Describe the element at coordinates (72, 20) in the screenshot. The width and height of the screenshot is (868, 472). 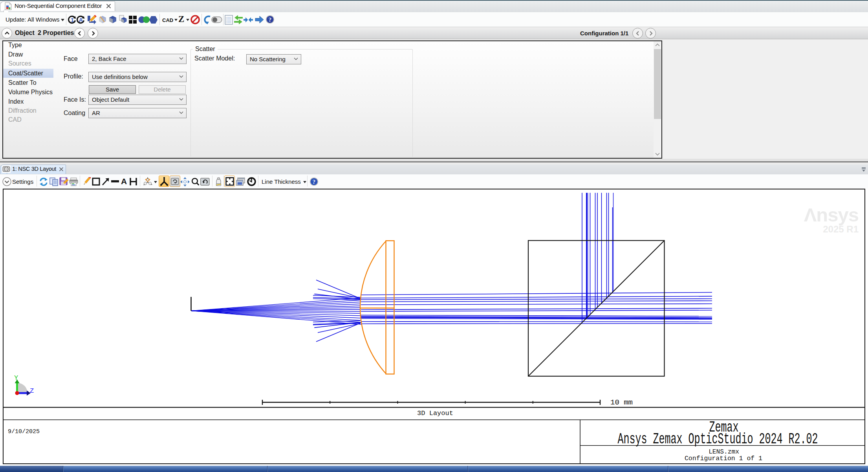
I see `svg-text: 1` at that location.